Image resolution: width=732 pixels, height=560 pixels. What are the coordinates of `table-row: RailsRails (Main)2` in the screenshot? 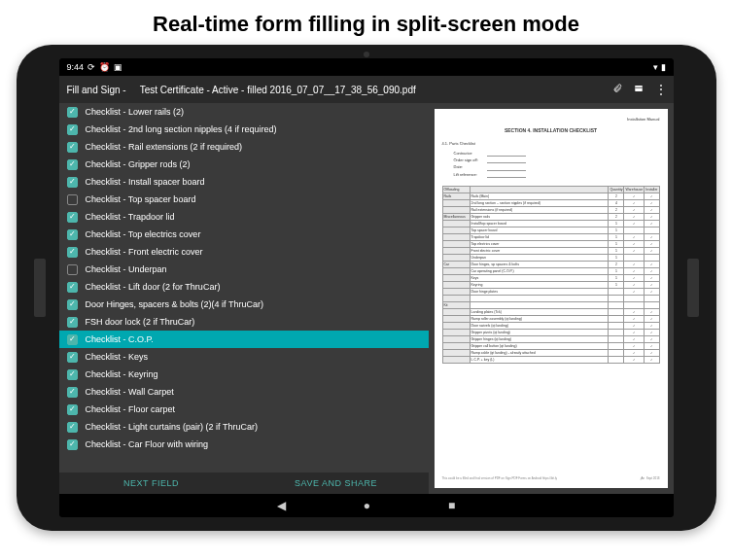 It's located at (550, 196).